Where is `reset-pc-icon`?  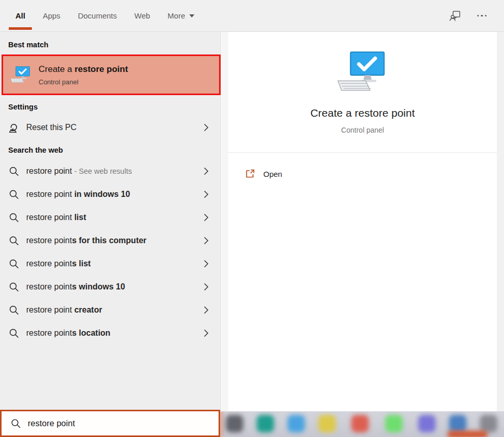
reset-pc-icon is located at coordinates (14, 128).